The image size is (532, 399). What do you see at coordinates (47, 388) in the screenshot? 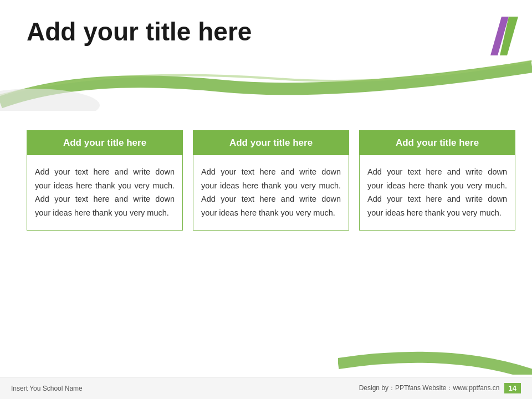
I see `footer-school-name: Insert You School Name` at bounding box center [47, 388].